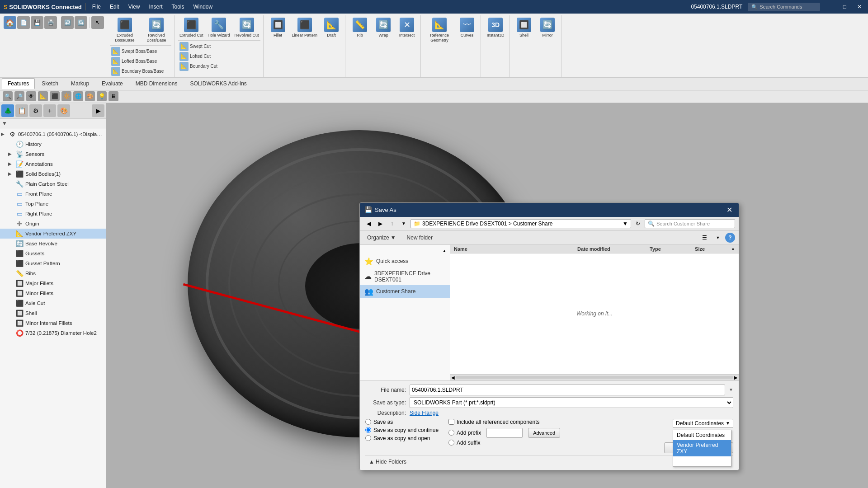 The height and width of the screenshot is (488, 868). I want to click on tree-item-diameter-hole: ⭕ 7/32 (0.21875) Diameter Hole2, so click(53, 333).